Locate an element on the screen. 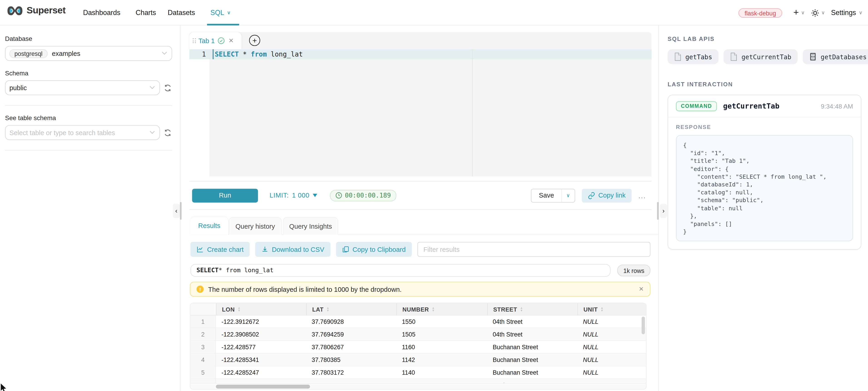 This screenshot has width=868, height=391. schema-value: public is located at coordinates (18, 88).